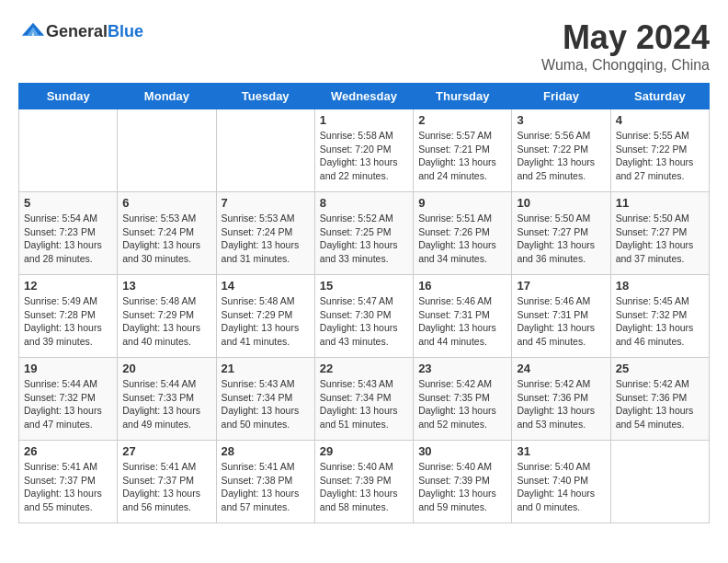 Image resolution: width=728 pixels, height=563 pixels. What do you see at coordinates (266, 451) in the screenshot?
I see `day-number: 28` at bounding box center [266, 451].